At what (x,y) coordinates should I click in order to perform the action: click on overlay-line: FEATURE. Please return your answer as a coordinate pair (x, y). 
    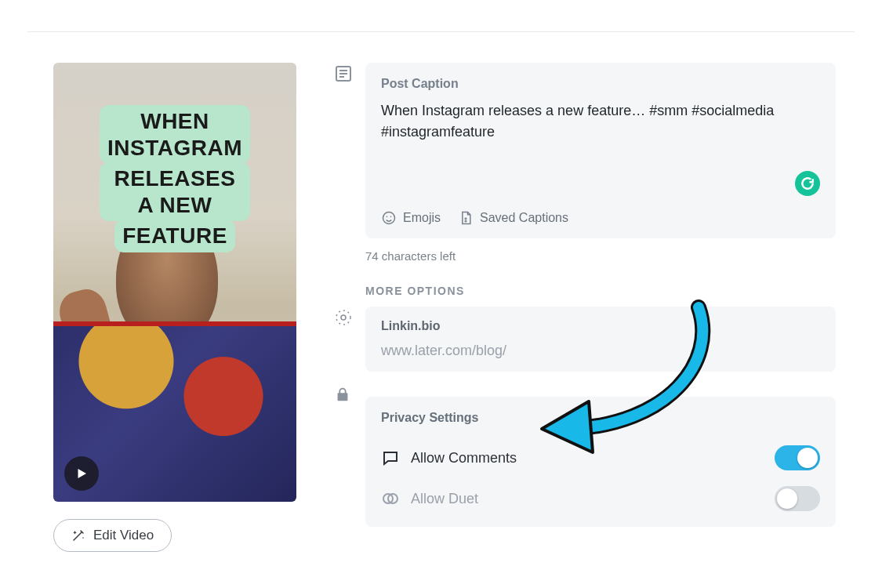
    Looking at the image, I should click on (175, 236).